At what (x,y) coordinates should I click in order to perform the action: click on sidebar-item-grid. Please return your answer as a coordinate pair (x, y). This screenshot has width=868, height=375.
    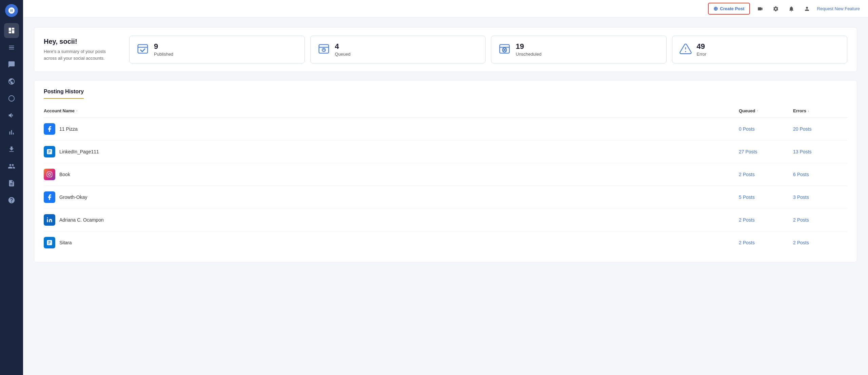
    Looking at the image, I should click on (12, 48).